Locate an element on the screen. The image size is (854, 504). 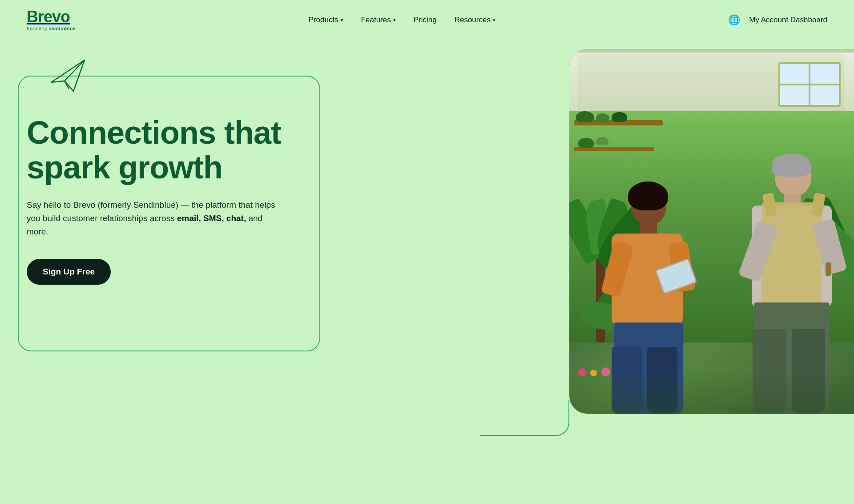
my-account-link: My Account Dashboard is located at coordinates (788, 20).